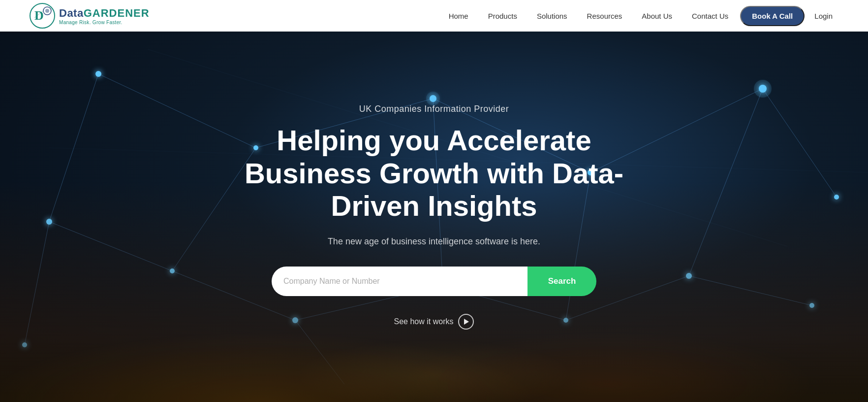  I want to click on nav-home: Home, so click(459, 16).